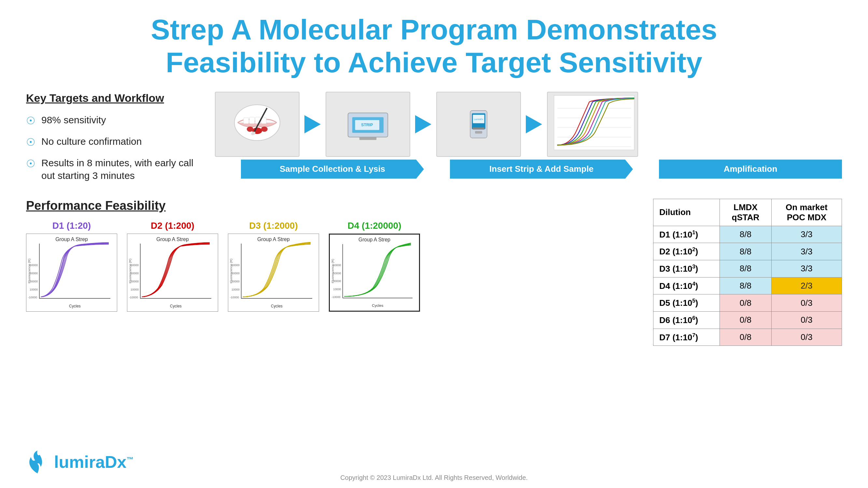 The width and height of the screenshot is (868, 488). I want to click on strip-icon: STRIP, so click(368, 124).